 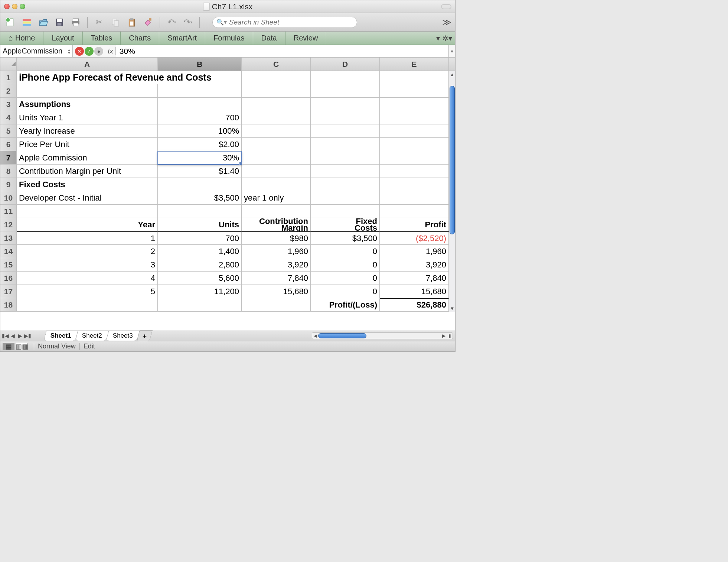 I want to click on open-button, so click(x=43, y=22).